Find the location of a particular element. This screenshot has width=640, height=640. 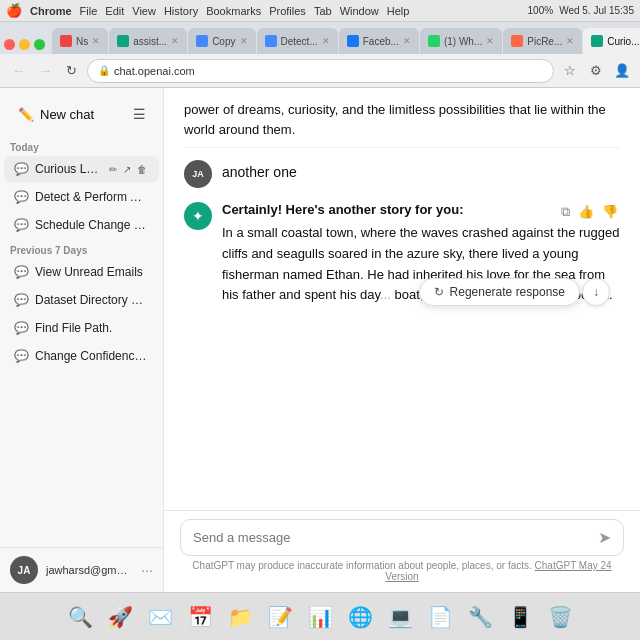

sidebar-item-curious: 💬 Curious Lily's Enchan ✏ ↗ 🗑 is located at coordinates (82, 169).